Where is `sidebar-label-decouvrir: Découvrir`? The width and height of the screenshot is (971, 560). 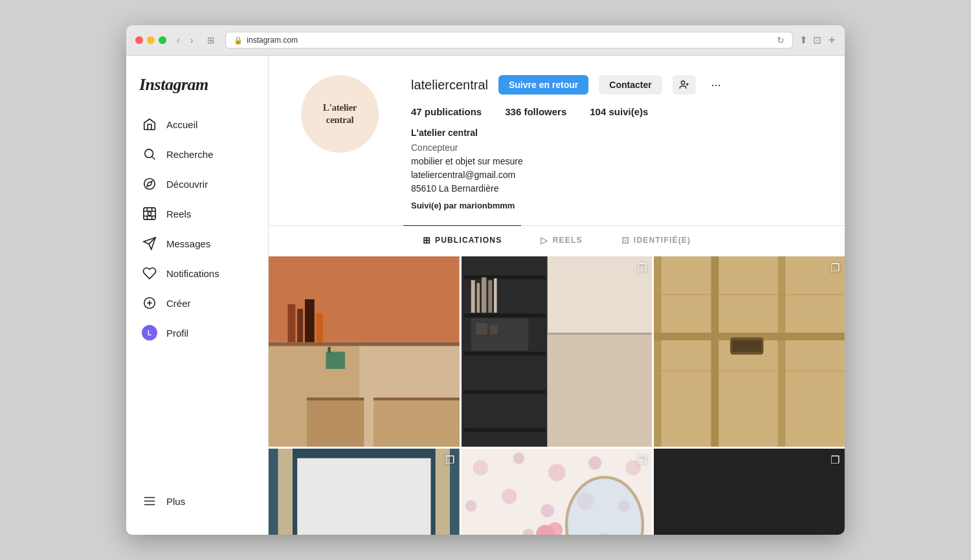
sidebar-label-decouvrir: Découvrir is located at coordinates (187, 184).